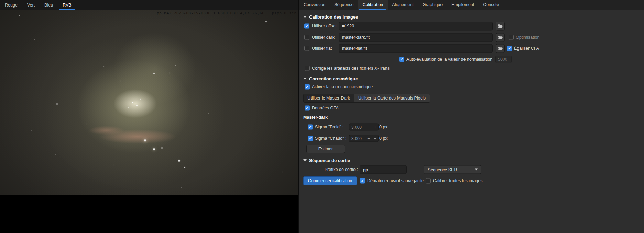 The image size is (644, 233). What do you see at coordinates (472, 37) in the screenshot?
I see `dark-row: Utiliser dark Optimisation` at bounding box center [472, 37].